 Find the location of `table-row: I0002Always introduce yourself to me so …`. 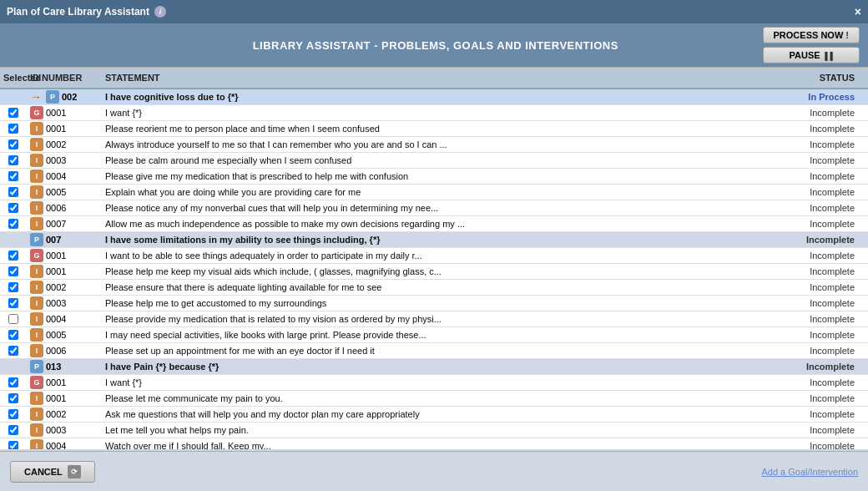

table-row: I0002Always introduce yourself to me so … is located at coordinates (434, 145).